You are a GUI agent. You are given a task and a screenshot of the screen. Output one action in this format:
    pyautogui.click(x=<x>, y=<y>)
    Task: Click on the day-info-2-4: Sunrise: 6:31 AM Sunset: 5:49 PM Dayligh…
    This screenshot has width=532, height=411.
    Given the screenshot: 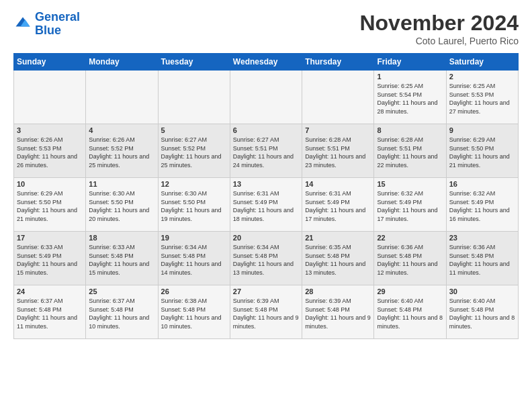 What is the action you would take?
    pyautogui.click(x=338, y=206)
    